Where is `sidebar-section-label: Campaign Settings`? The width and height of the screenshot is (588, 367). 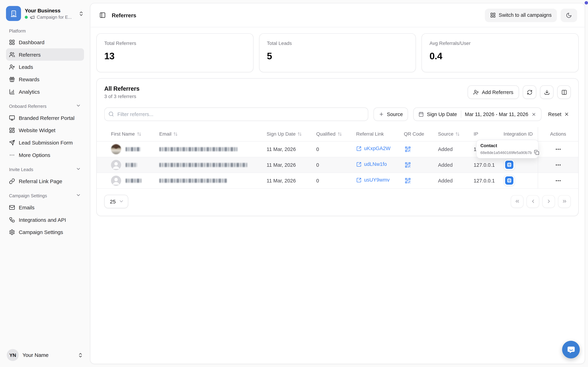
sidebar-section-label: Campaign Settings is located at coordinates (45, 196).